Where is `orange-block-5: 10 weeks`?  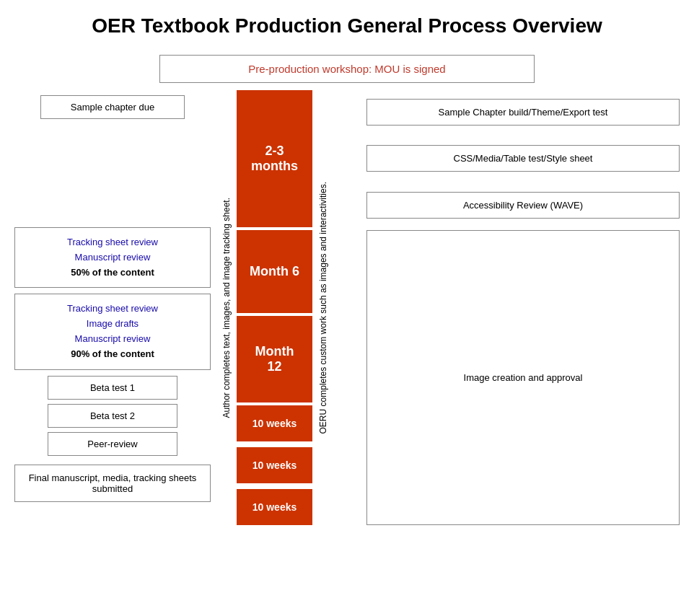 orange-block-5: 10 weeks is located at coordinates (274, 507).